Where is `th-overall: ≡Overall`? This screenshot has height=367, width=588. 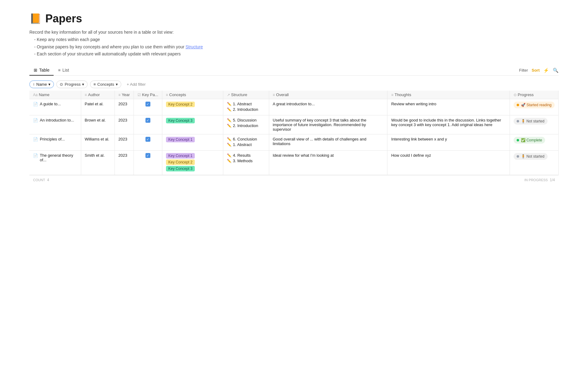
th-overall: ≡Overall is located at coordinates (328, 95).